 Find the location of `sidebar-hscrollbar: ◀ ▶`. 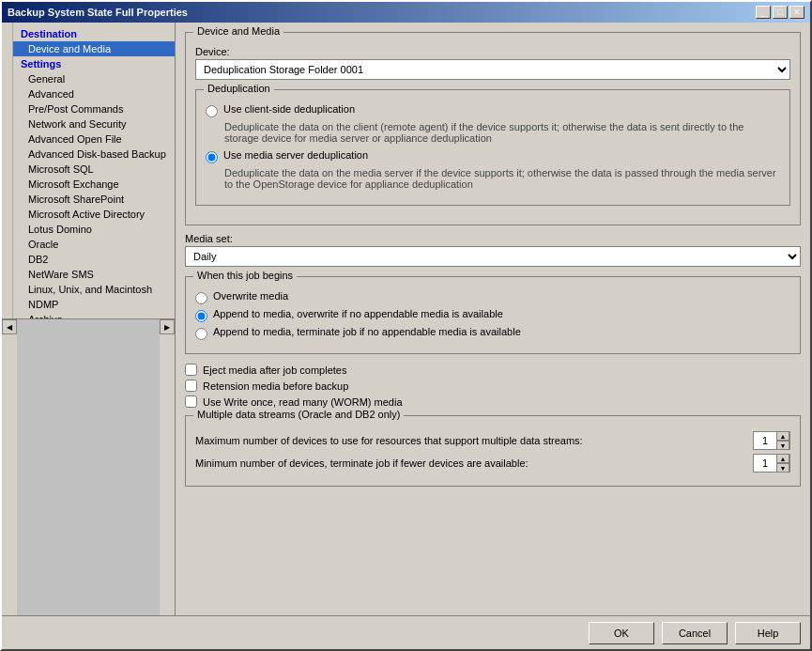

sidebar-hscrollbar: ◀ ▶ is located at coordinates (88, 467).